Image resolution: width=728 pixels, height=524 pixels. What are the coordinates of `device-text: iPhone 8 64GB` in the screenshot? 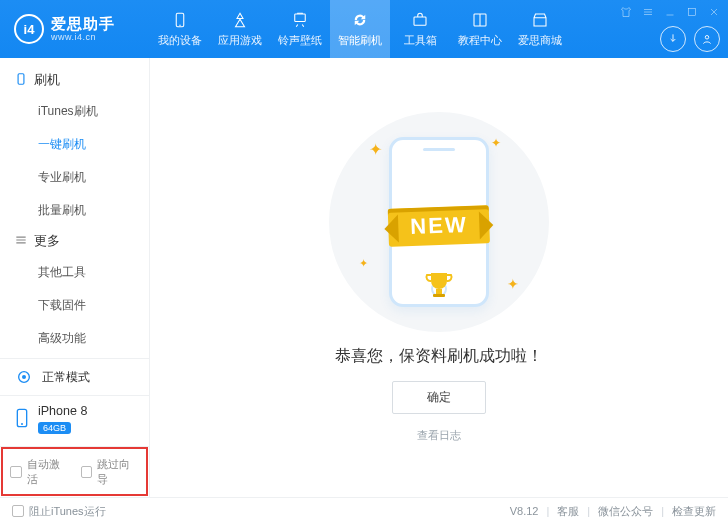 It's located at (62, 419).